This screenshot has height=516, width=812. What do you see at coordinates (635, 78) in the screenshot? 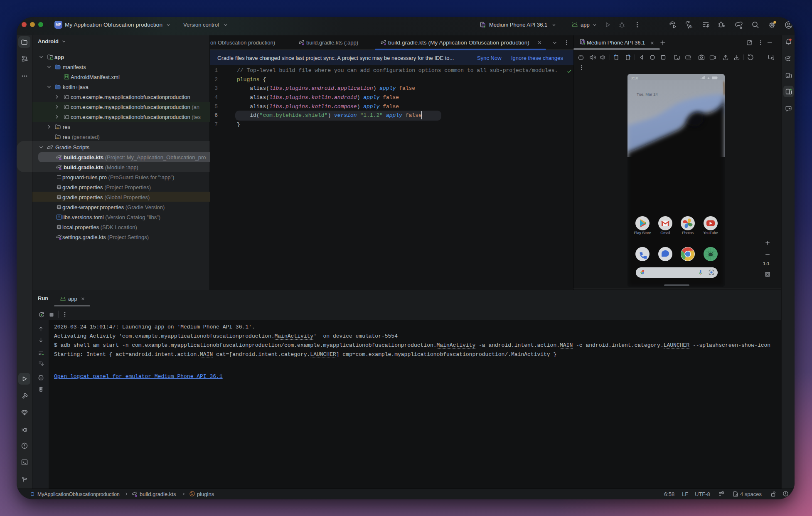
I see `svg-text: 3:18` at bounding box center [635, 78].